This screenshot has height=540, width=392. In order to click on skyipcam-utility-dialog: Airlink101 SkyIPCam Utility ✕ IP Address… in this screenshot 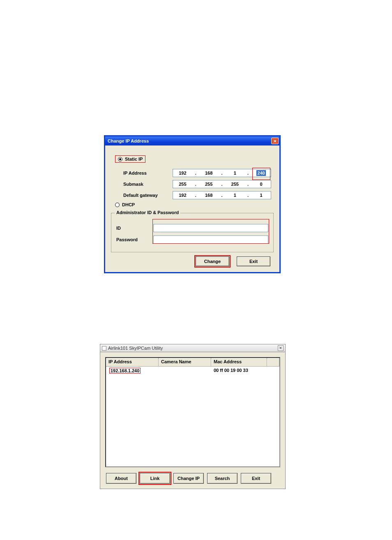, I will do `click(193, 417)`.